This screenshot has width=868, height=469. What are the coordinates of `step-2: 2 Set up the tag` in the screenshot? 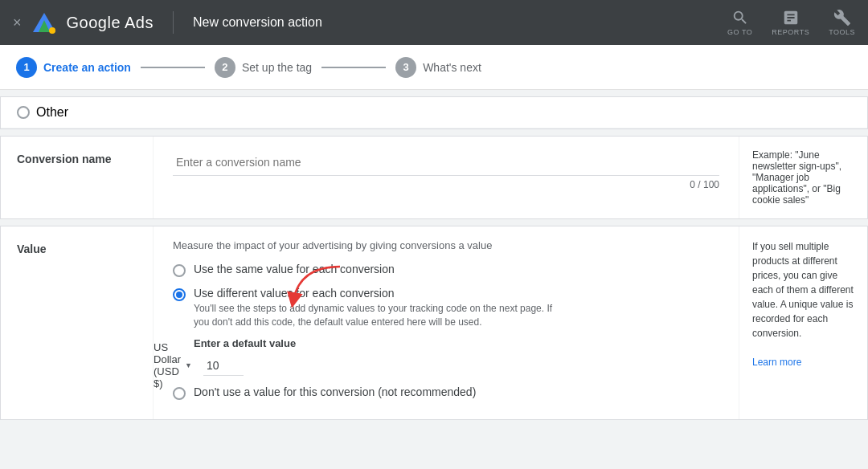 It's located at (264, 67).